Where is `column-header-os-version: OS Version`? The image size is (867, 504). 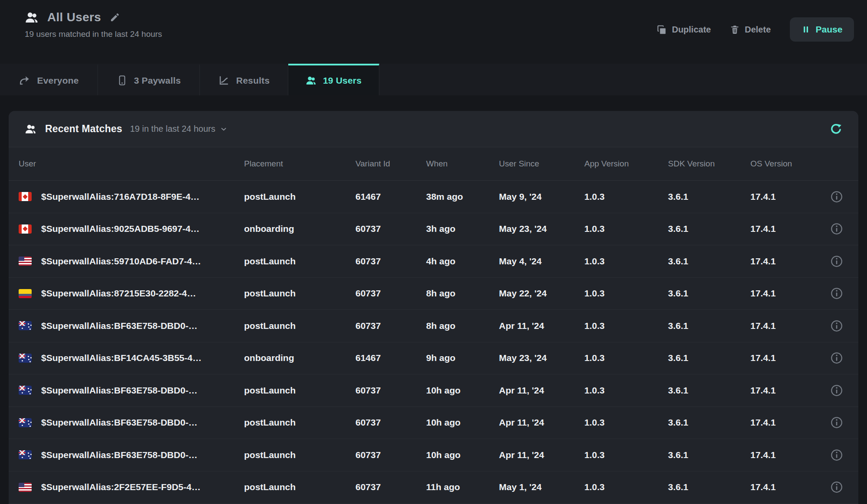
column-header-os-version: OS Version is located at coordinates (785, 164).